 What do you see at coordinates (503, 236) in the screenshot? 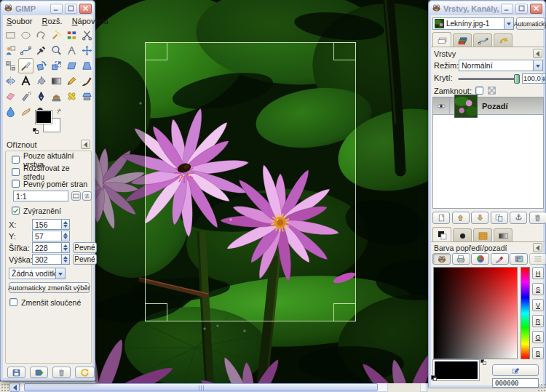
I see `tab-gradients` at bounding box center [503, 236].